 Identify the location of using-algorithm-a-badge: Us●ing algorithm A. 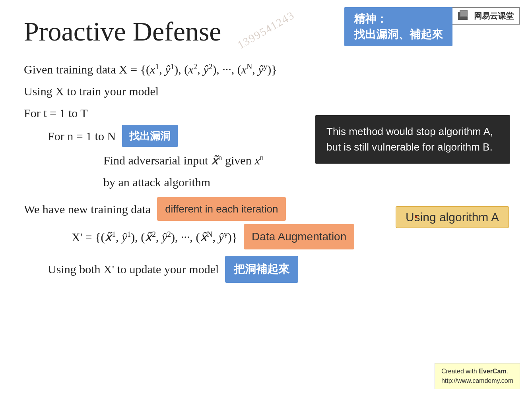
(452, 217).